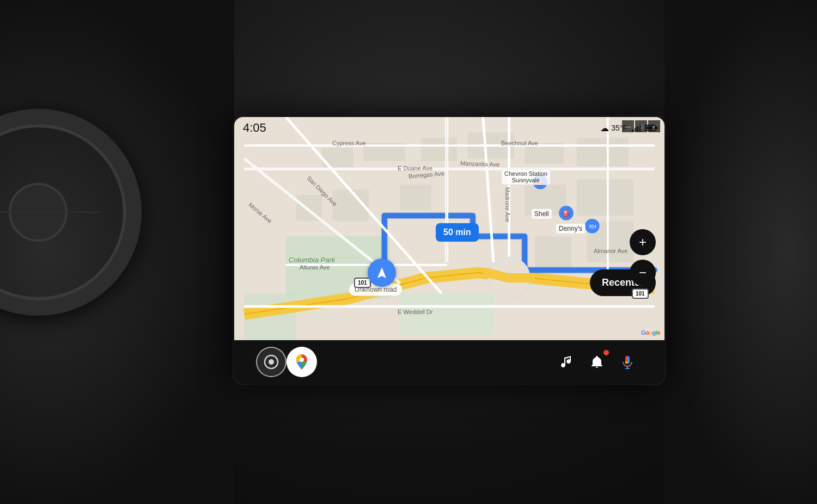 The image size is (817, 504). What do you see at coordinates (650, 128) in the screenshot?
I see `battery-icon` at bounding box center [650, 128].